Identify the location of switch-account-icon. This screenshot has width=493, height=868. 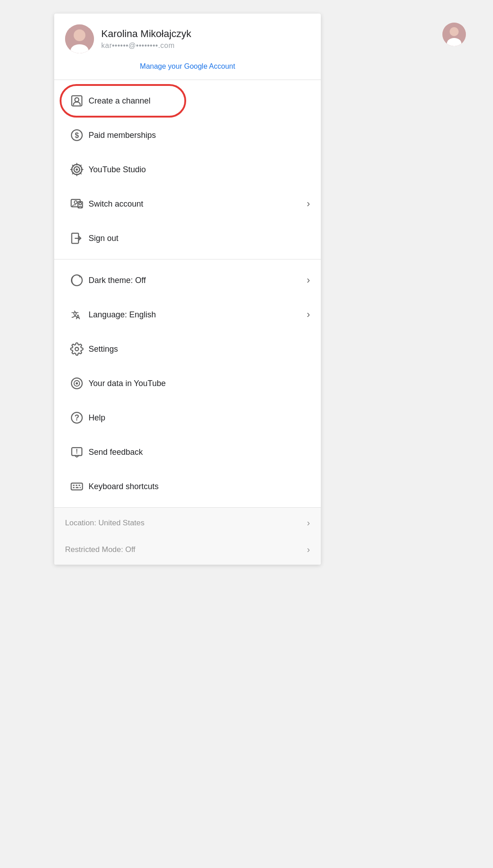
(77, 204).